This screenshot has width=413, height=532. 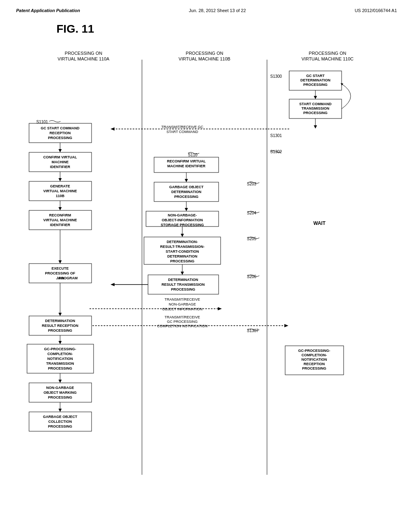 I want to click on svg-text: GC PROCESSING, so click(x=182, y=322).